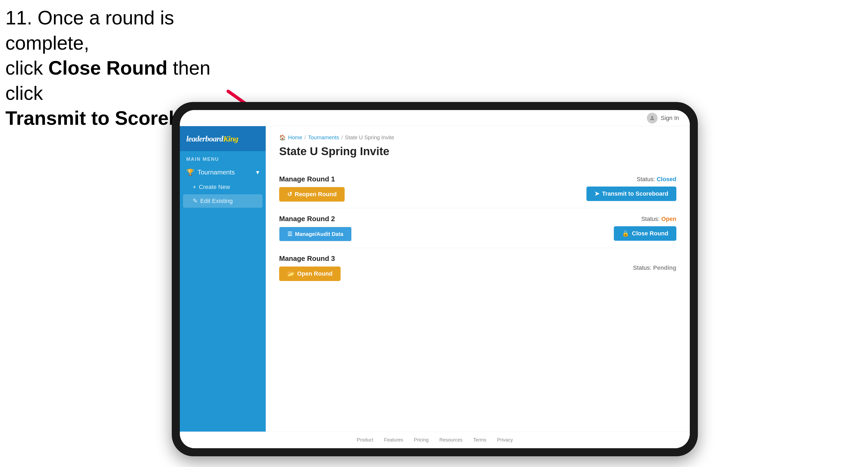 The height and width of the screenshot is (467, 868). What do you see at coordinates (190, 173) in the screenshot?
I see `trophy-icon: 🏆` at bounding box center [190, 173].